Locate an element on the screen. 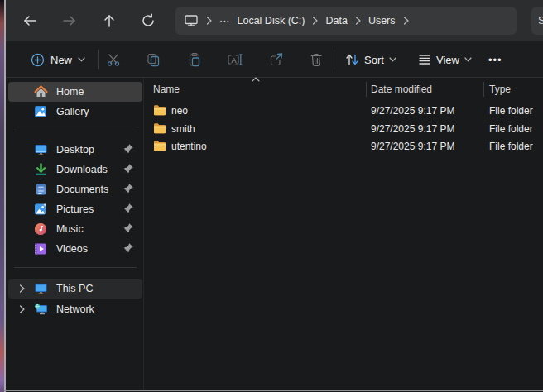  search-box: Se is located at coordinates (537, 21).